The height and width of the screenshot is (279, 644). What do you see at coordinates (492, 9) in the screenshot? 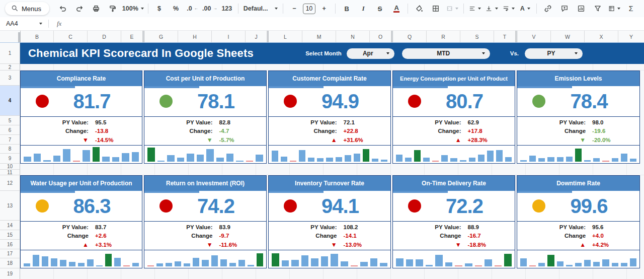
I see `vertical-align-button` at bounding box center [492, 9].